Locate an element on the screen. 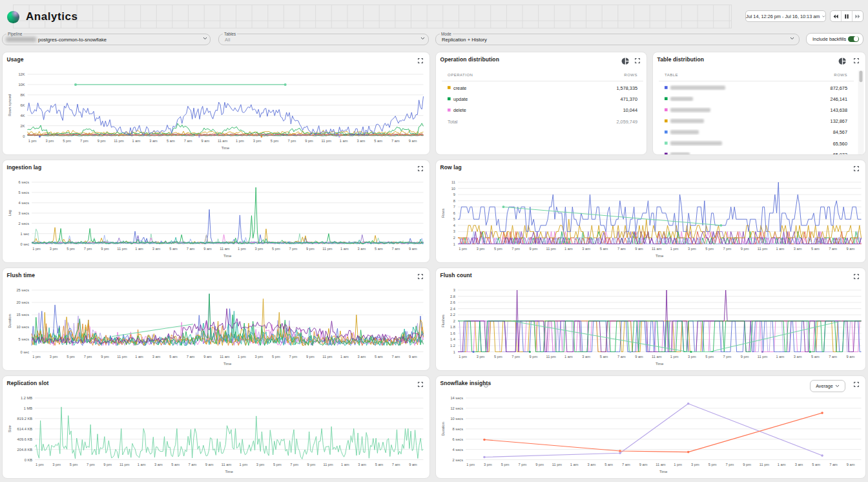 This screenshot has width=868, height=482. svg-text: 1 is located at coordinates (455, 352).